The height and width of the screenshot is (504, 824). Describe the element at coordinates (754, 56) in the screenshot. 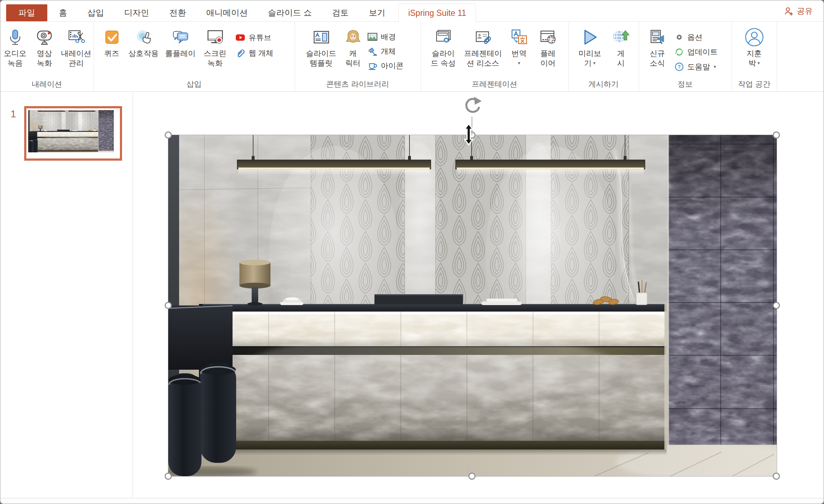

I see `group-workspace: 지훈 박▾ 작업 공간` at that location.